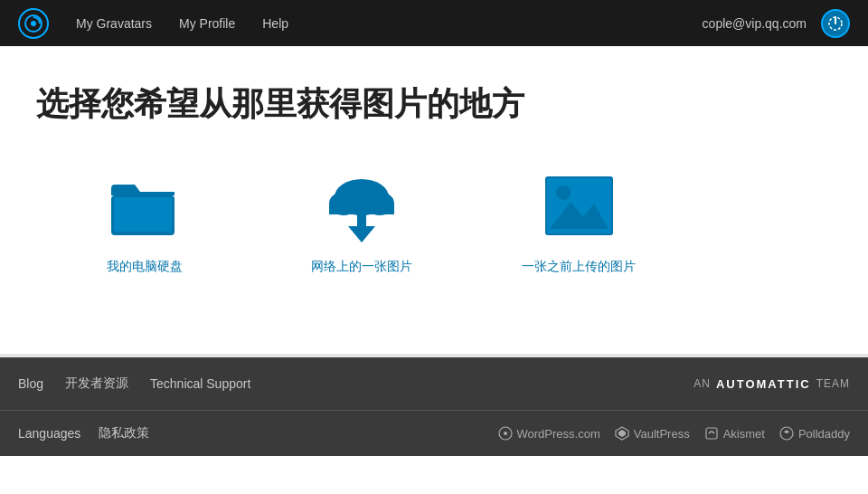 The height and width of the screenshot is (494, 868). What do you see at coordinates (114, 24) in the screenshot?
I see `nav-my-gravatars: My Gravatars` at bounding box center [114, 24].